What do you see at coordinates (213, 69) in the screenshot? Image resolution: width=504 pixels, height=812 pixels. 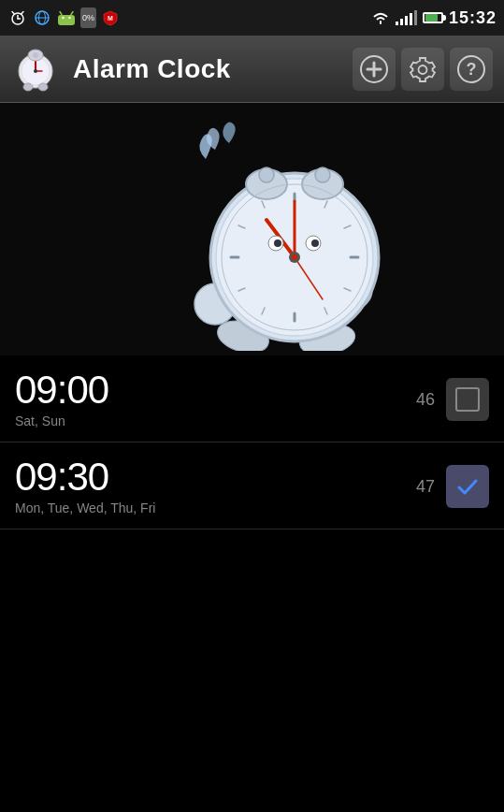 I see `app-title: Alarm Clock` at bounding box center [213, 69].